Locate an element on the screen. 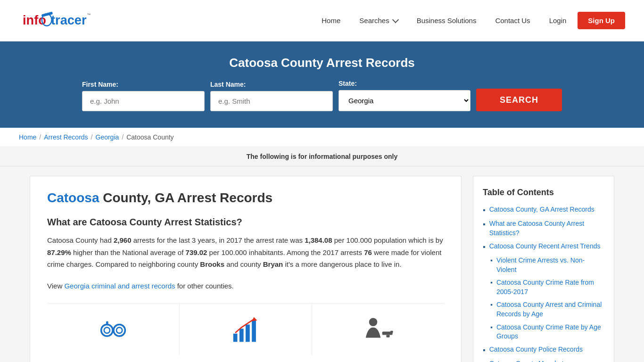  stat-national: 739.02 is located at coordinates (197, 253).